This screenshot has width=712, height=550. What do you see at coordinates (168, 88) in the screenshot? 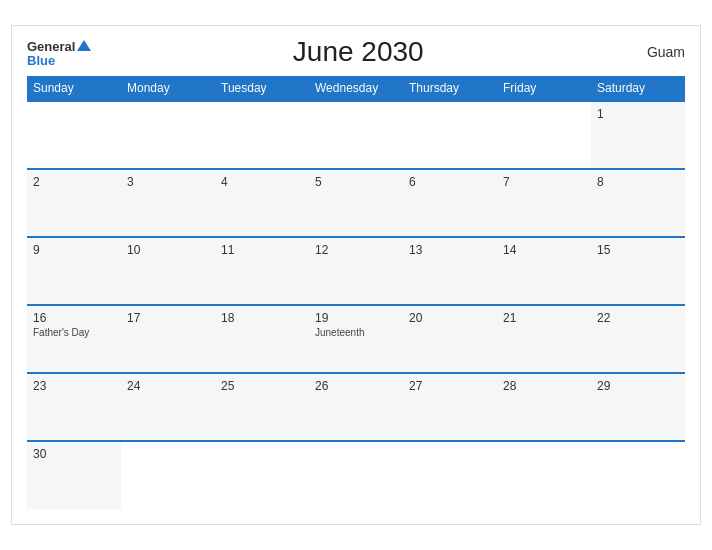
I see `weekday-header-monday: Monday` at bounding box center [168, 88].